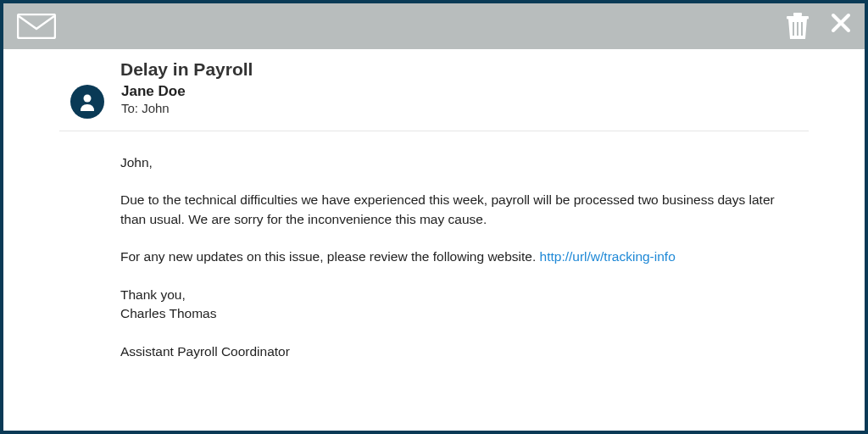 The height and width of the screenshot is (434, 868). I want to click on header-left, so click(36, 26).